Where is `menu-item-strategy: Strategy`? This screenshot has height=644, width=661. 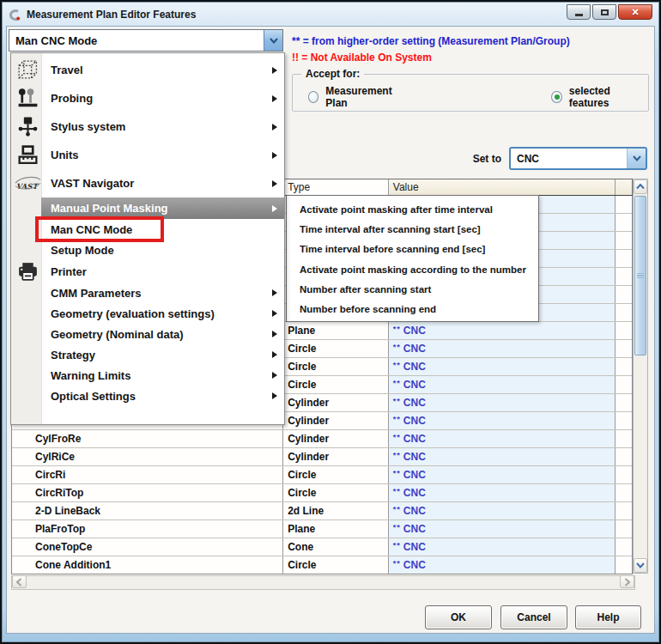 menu-item-strategy: Strategy is located at coordinates (148, 355).